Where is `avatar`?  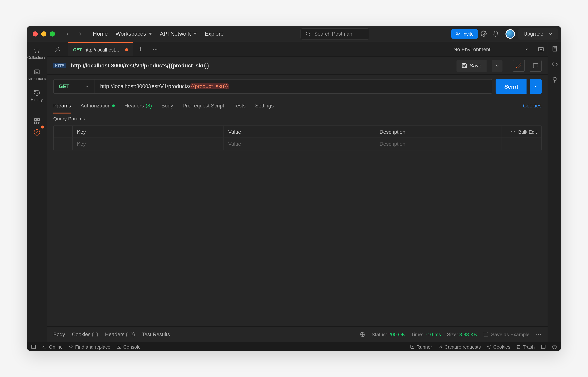
avatar is located at coordinates (510, 34).